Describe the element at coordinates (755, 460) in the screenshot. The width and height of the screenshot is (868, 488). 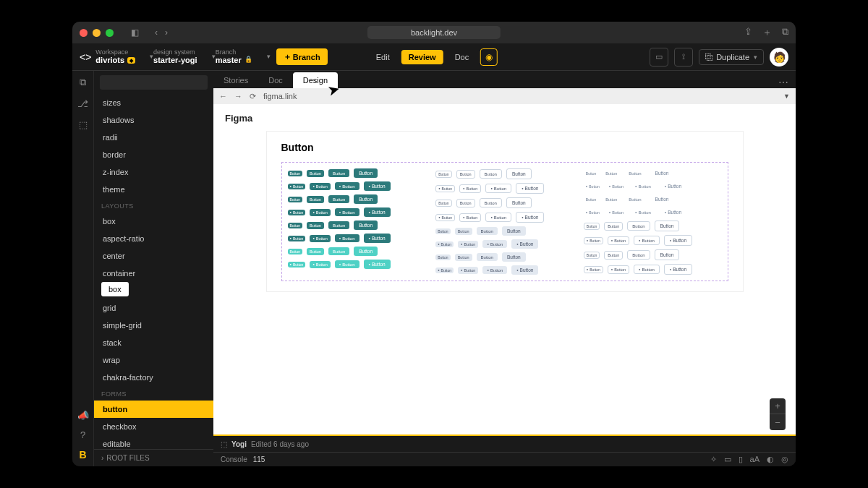
I see `tool-text-icon: aA` at that location.